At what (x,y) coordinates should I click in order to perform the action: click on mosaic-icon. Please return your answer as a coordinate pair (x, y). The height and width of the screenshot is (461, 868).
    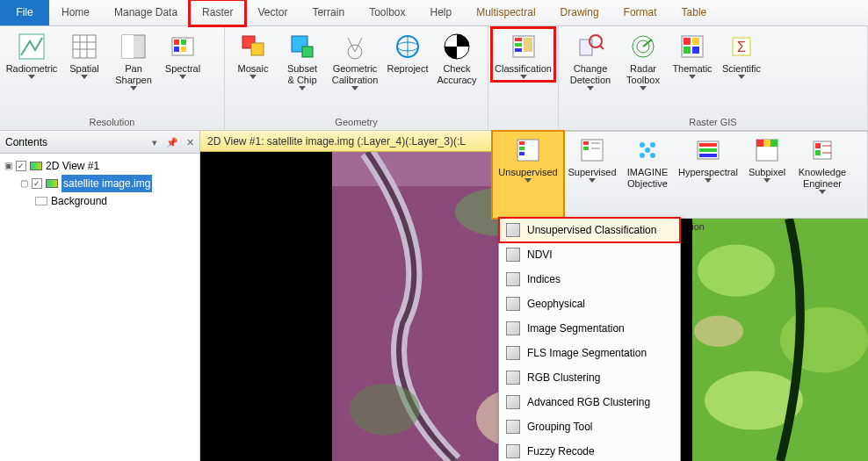
    Looking at the image, I should click on (253, 47).